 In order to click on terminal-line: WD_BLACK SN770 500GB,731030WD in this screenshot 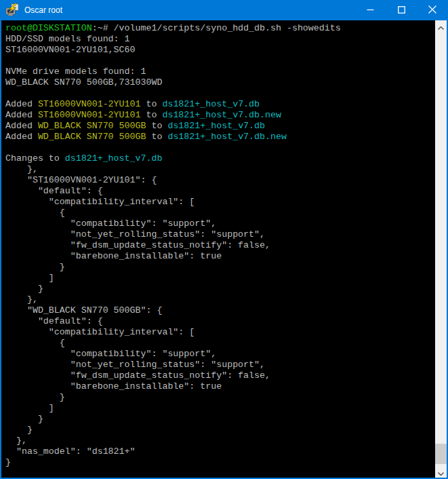, I will do `click(220, 83)`.